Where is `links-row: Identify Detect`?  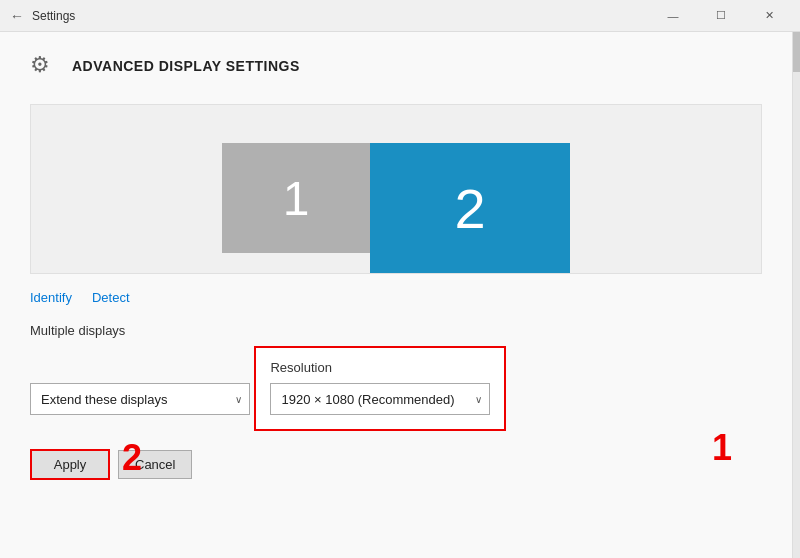
links-row: Identify Detect is located at coordinates (396, 298).